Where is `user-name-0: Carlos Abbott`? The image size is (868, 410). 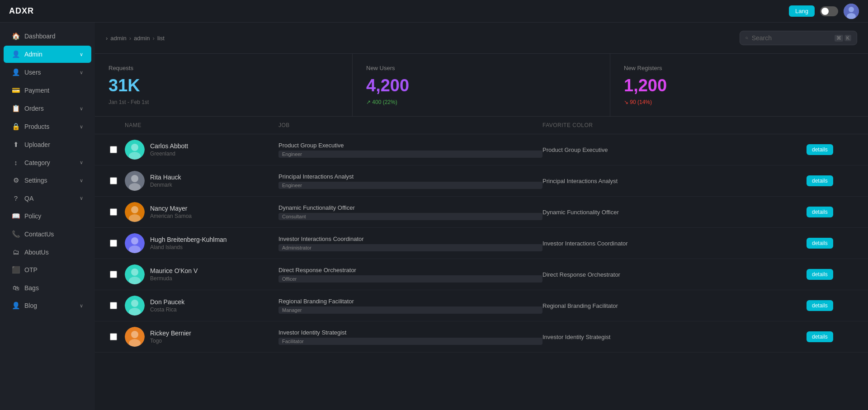
user-name-0: Carlos Abbott is located at coordinates (169, 146).